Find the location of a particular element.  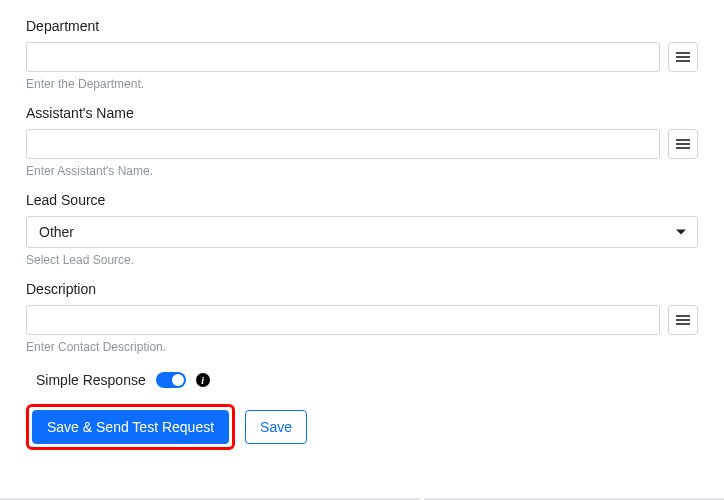

action-button-row: Save & Send Test Request Save is located at coordinates (362, 427).